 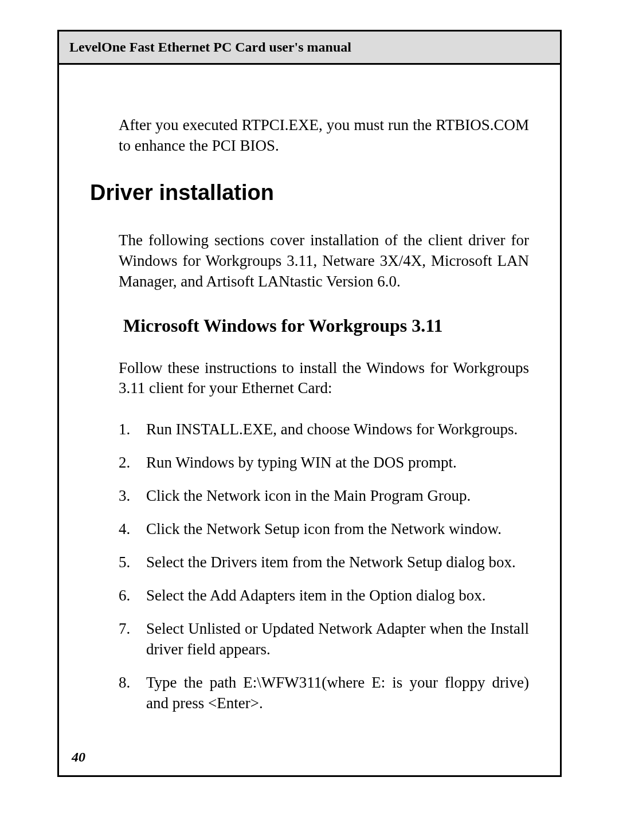 I want to click on instruction-item: Select the Drivers item from the Network…, so click(x=324, y=563).